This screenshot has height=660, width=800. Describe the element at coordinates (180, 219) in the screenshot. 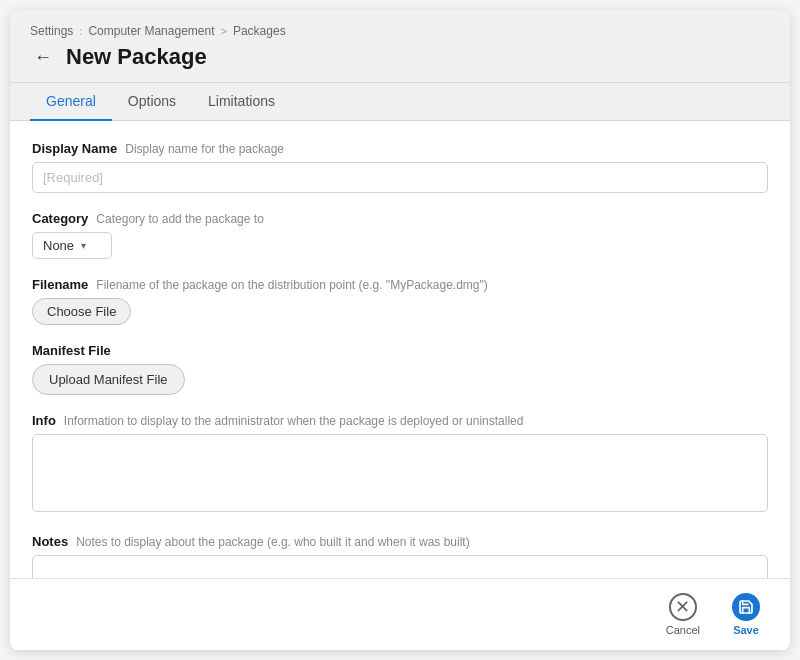

I see `category-hint: Category to add the package to` at that location.